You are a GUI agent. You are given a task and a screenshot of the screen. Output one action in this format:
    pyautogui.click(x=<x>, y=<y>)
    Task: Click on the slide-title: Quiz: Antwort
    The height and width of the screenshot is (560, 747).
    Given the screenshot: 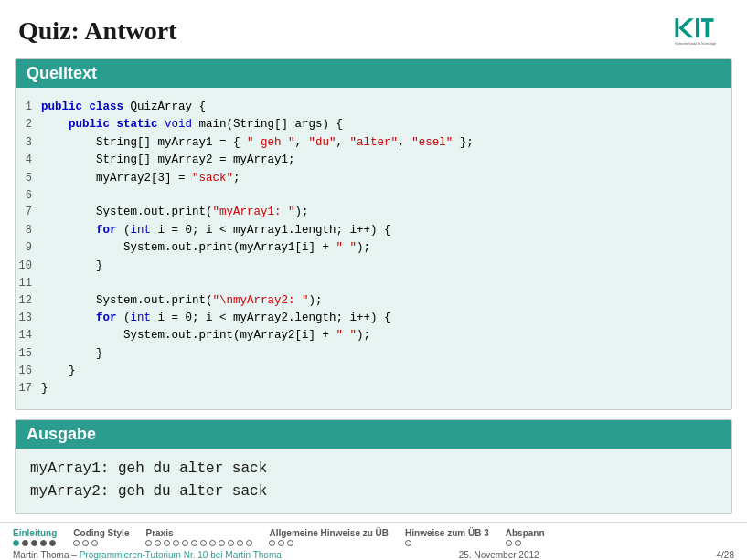 What is the action you would take?
    pyautogui.click(x=97, y=31)
    